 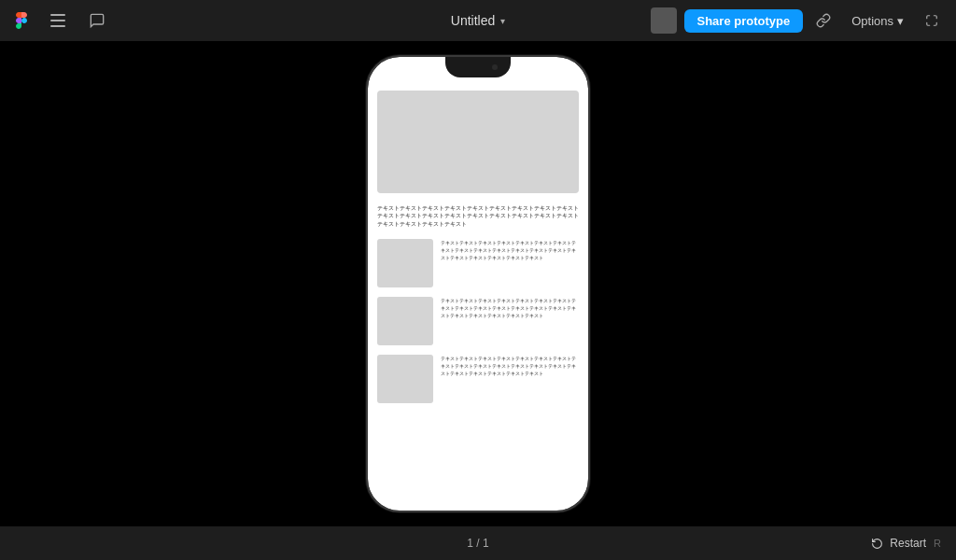 What do you see at coordinates (744, 21) in the screenshot?
I see `share-prototype-button: Share prototype` at bounding box center [744, 21].